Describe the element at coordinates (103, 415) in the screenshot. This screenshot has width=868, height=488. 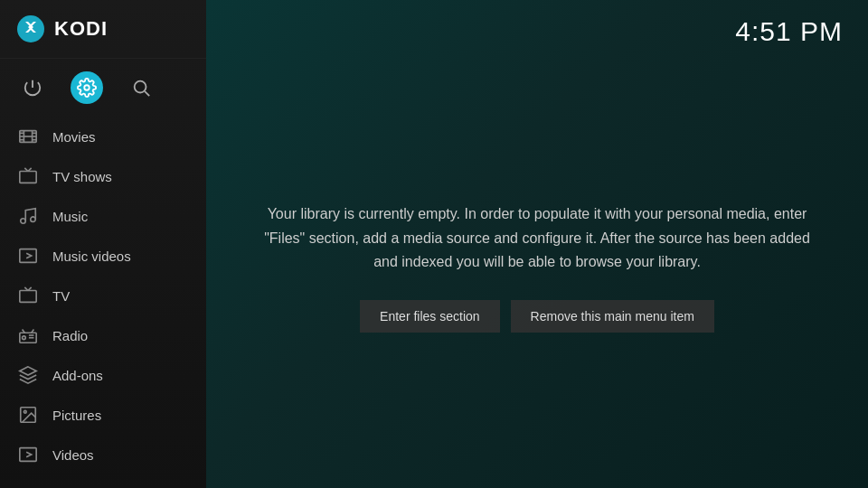
I see `sidebar-item-pictures: Pictures` at that location.